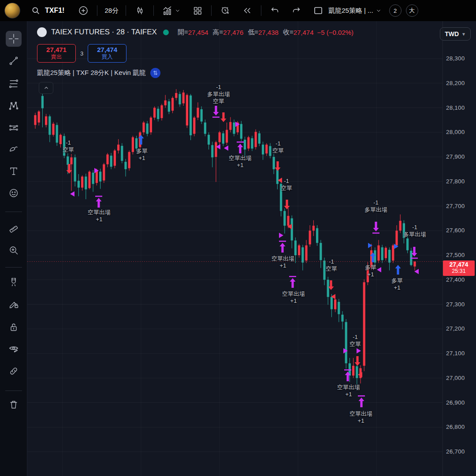  What do you see at coordinates (238, 11) in the screenshot?
I see `top-toolbar: TXF1! 28分` at bounding box center [238, 11].